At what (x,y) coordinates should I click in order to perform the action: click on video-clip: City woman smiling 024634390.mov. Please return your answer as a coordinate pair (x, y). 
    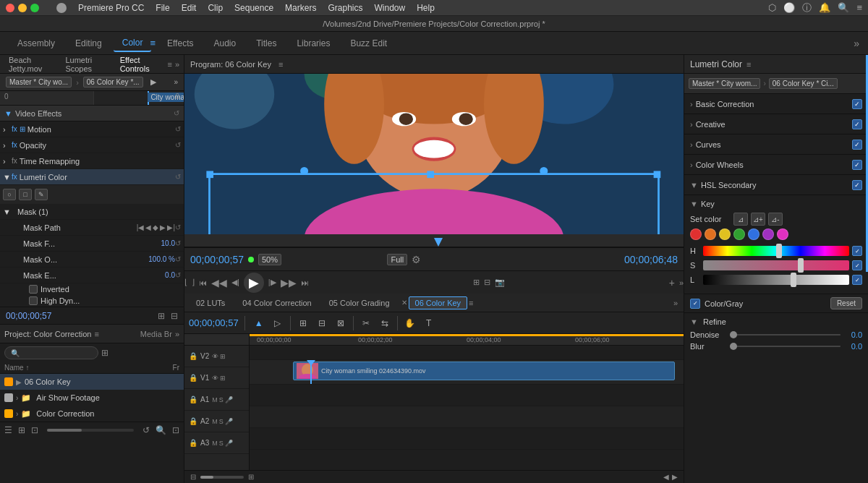
    Looking at the image, I should click on (484, 371).